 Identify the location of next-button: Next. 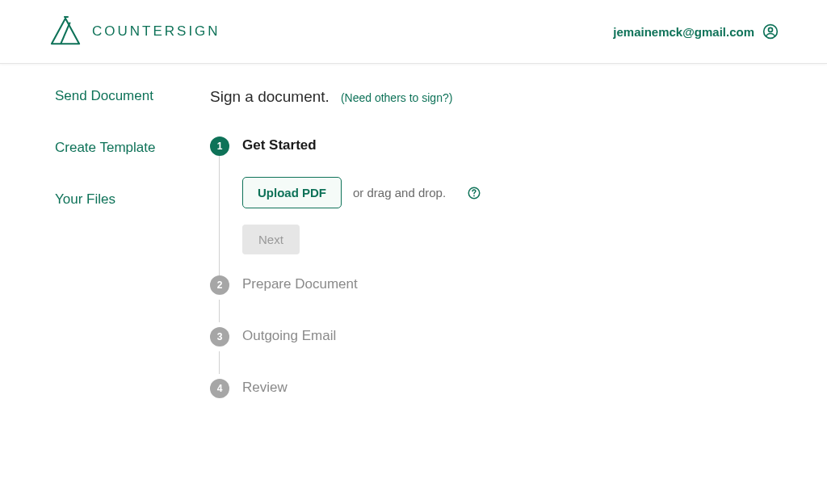
(271, 239).